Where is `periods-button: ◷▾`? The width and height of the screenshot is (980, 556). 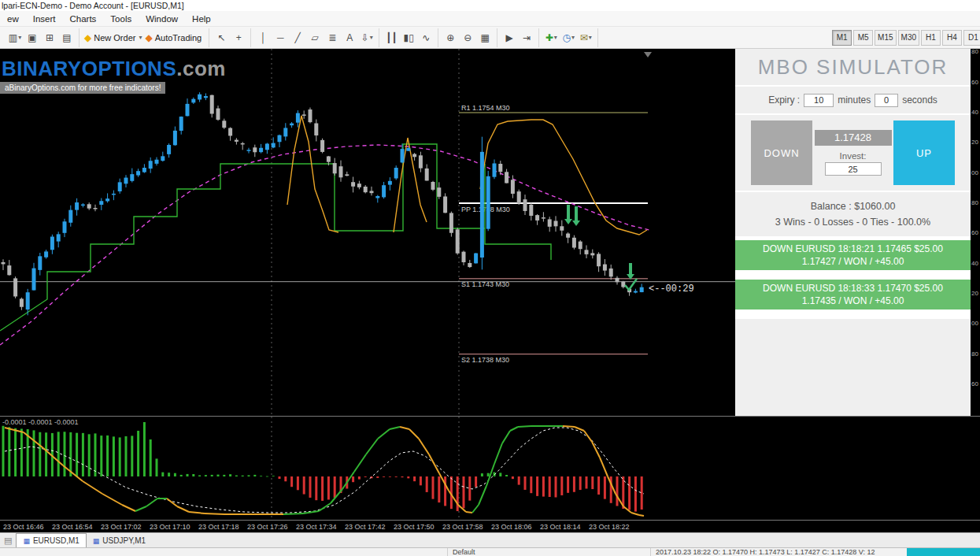 periods-button: ◷▾ is located at coordinates (568, 38).